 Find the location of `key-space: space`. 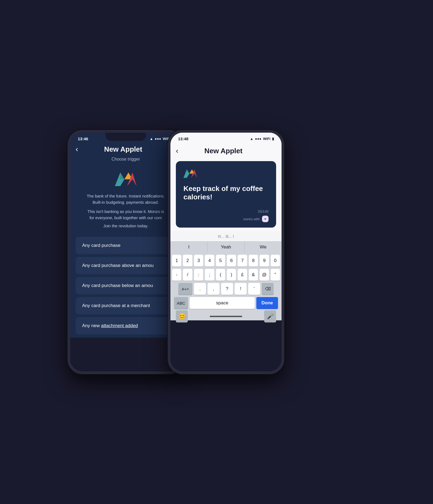

key-space: space is located at coordinates (222, 303).